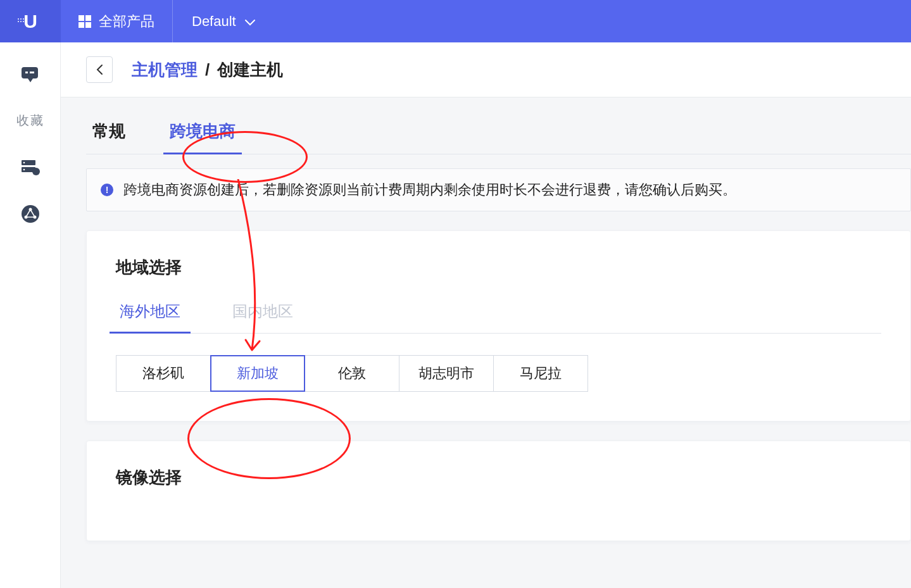 Image resolution: width=911 pixels, height=588 pixels. What do you see at coordinates (541, 373) in the screenshot?
I see `region-option-4: 马尼拉` at bounding box center [541, 373].